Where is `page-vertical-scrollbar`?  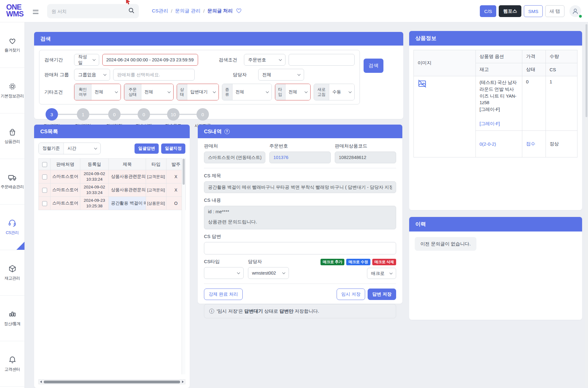
page-vertical-scrollbar is located at coordinates (586, 205).